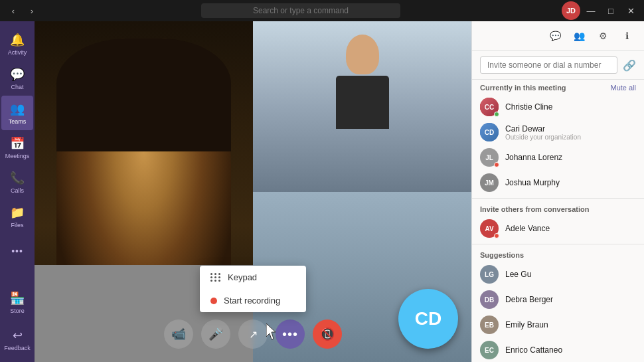 This screenshot has width=644, height=362. What do you see at coordinates (558, 65) in the screenshot?
I see `invite-row: 🔗` at bounding box center [558, 65].